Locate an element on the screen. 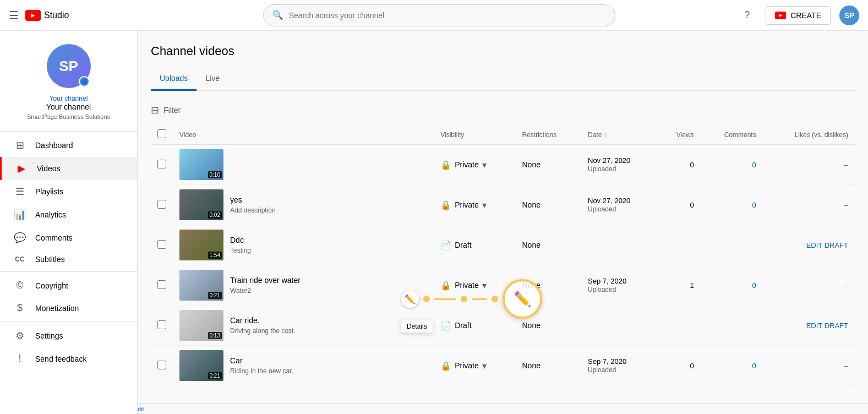 This screenshot has height=414, width=868. sidebar-item-videos: ▶ Videos is located at coordinates (68, 168).